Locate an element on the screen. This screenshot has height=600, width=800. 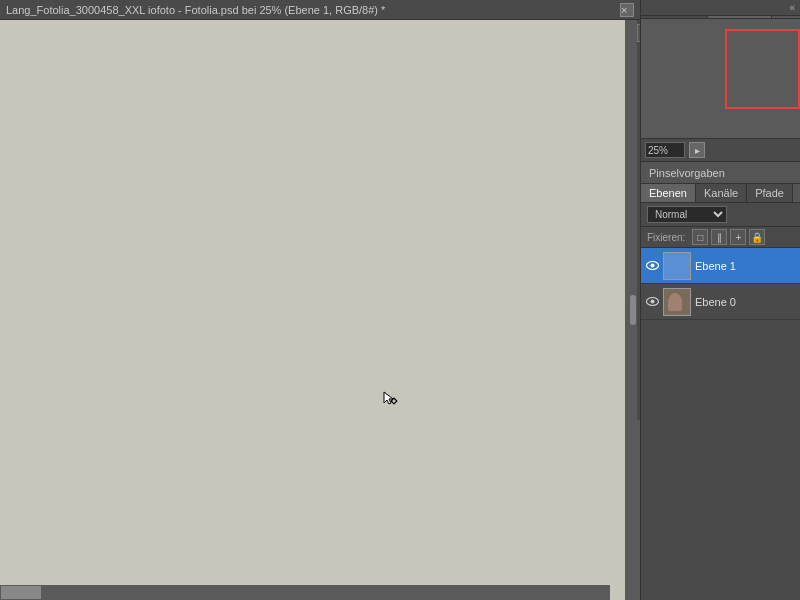
layer-thumbnail-ebene0 is located at coordinates (677, 302).